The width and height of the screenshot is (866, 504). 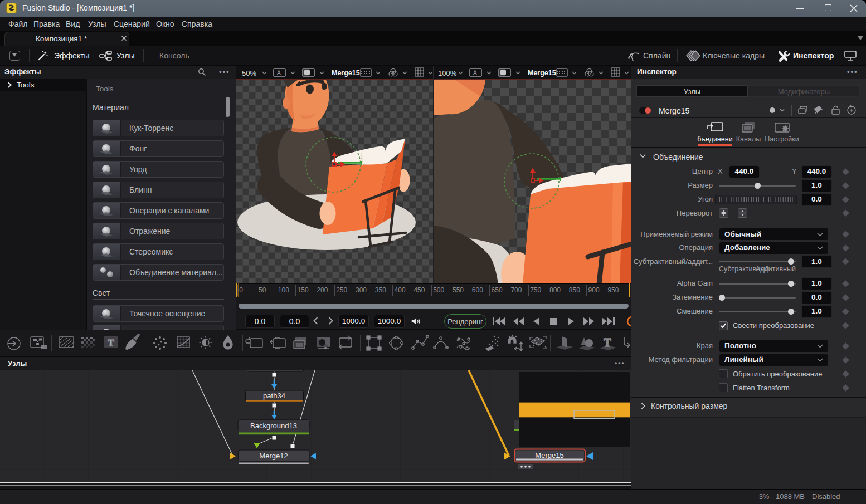 What do you see at coordinates (273, 456) in the screenshot?
I see `svg-text: Merge12` at bounding box center [273, 456].